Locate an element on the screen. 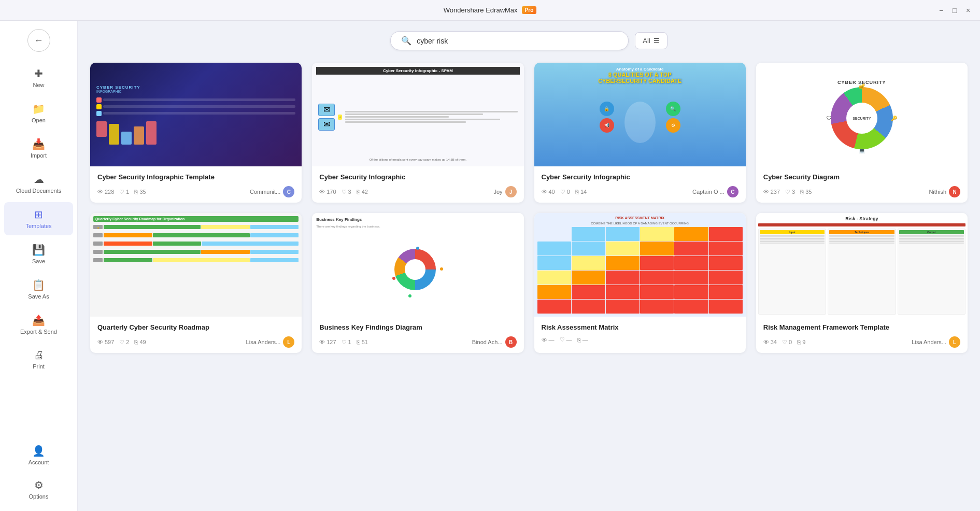 The height and width of the screenshot is (511, 980). template-meta-3: 👁 237 ♡ 3 ⎘ 35 Nithish N is located at coordinates (862, 192).